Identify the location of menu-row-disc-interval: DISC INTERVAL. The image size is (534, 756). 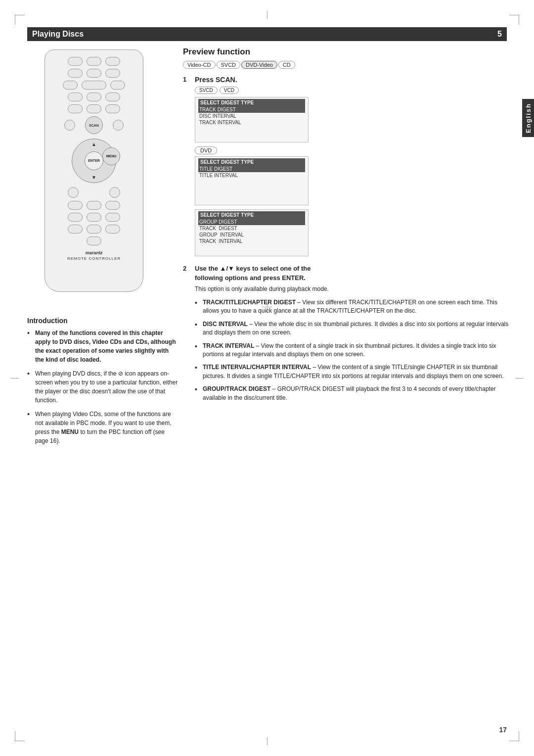
(252, 116).